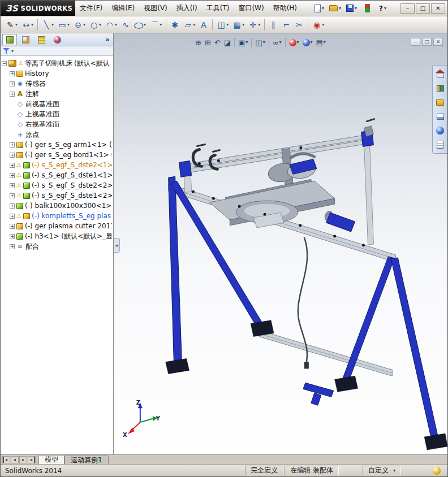 This screenshot has width=448, height=477. What do you see at coordinates (187, 8) in the screenshot?
I see `menu-insert: 插入(I)` at bounding box center [187, 8].